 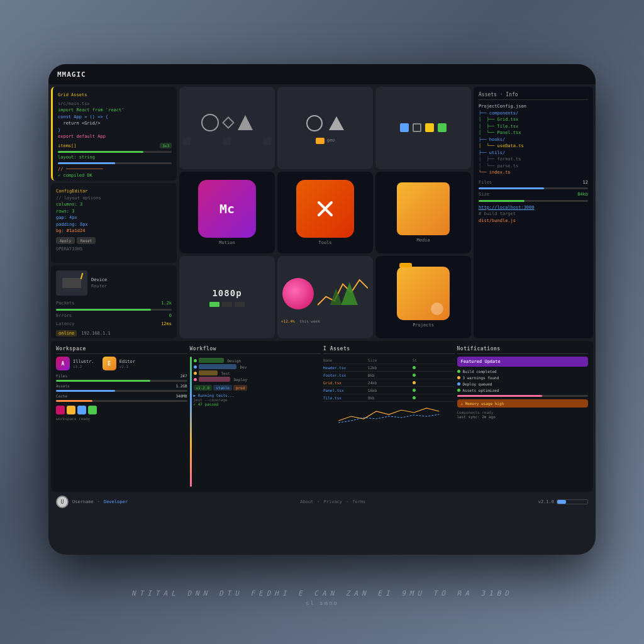 What do you see at coordinates (358, 502) in the screenshot?
I see `bottom-link-3: Terms` at bounding box center [358, 502].